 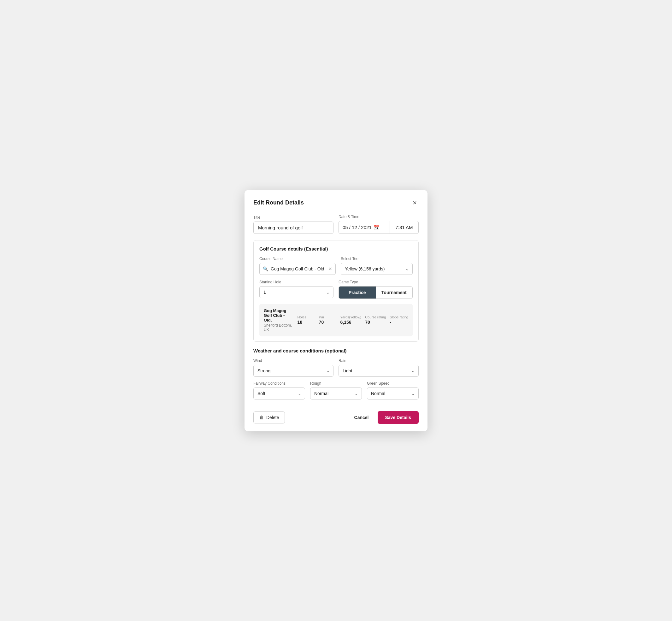 What do you see at coordinates (374, 320) in the screenshot?
I see `course-rating-stat: Course rating 70` at bounding box center [374, 320].